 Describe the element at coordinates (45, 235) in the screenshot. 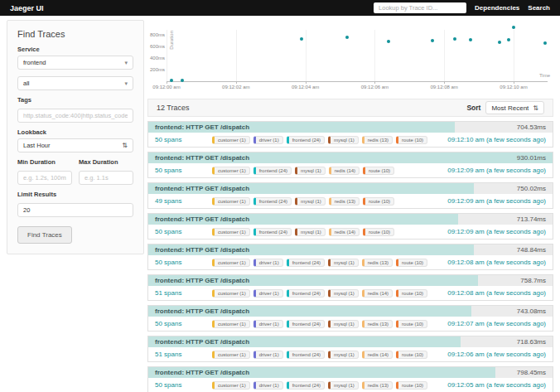

I see `find-traces-button: Find Traces` at that location.